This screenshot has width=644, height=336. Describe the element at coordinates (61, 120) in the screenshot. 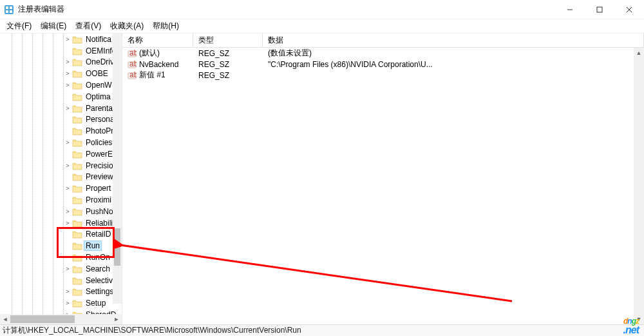

I see `tree-item-persona: Persona` at that location.